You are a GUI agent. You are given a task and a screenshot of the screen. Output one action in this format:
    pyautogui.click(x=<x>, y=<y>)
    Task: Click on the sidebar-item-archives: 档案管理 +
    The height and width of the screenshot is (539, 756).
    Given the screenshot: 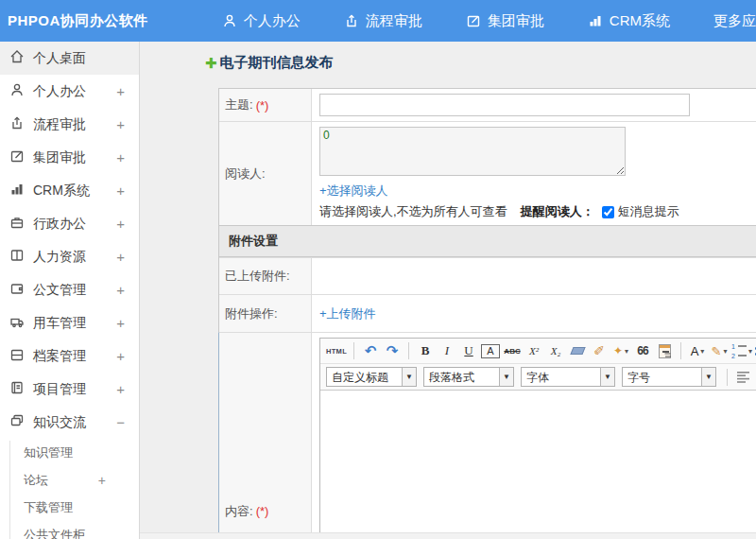 What is the action you would take?
    pyautogui.click(x=70, y=356)
    